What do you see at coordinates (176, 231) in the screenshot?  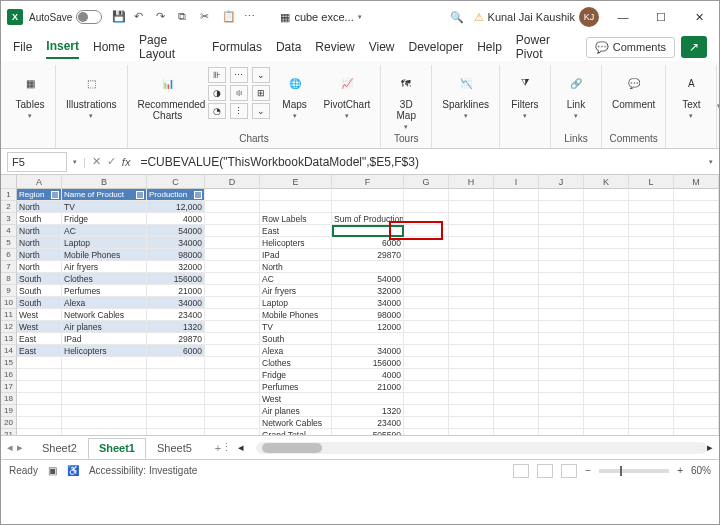 I see `cell: 54000` at bounding box center [176, 231].